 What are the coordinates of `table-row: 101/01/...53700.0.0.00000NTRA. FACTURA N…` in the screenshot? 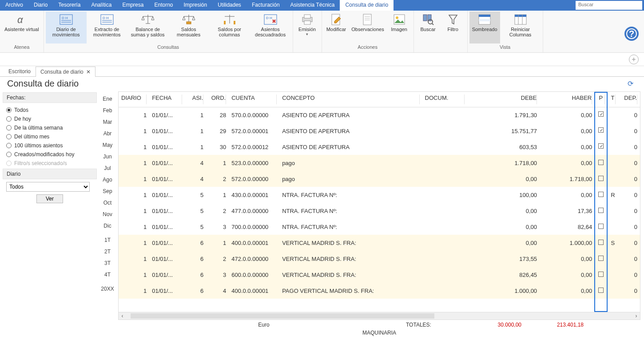 It's located at (379, 227).